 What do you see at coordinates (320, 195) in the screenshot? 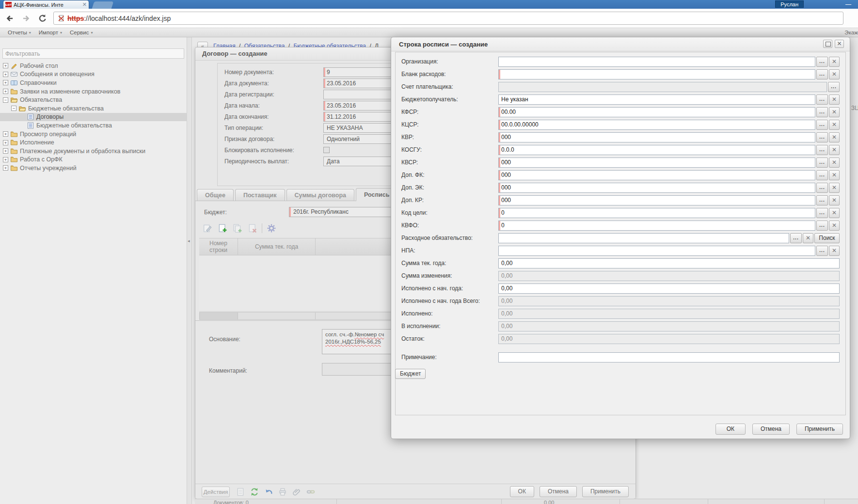
I see `tab-суммы-договора: Суммы договора` at bounding box center [320, 195].